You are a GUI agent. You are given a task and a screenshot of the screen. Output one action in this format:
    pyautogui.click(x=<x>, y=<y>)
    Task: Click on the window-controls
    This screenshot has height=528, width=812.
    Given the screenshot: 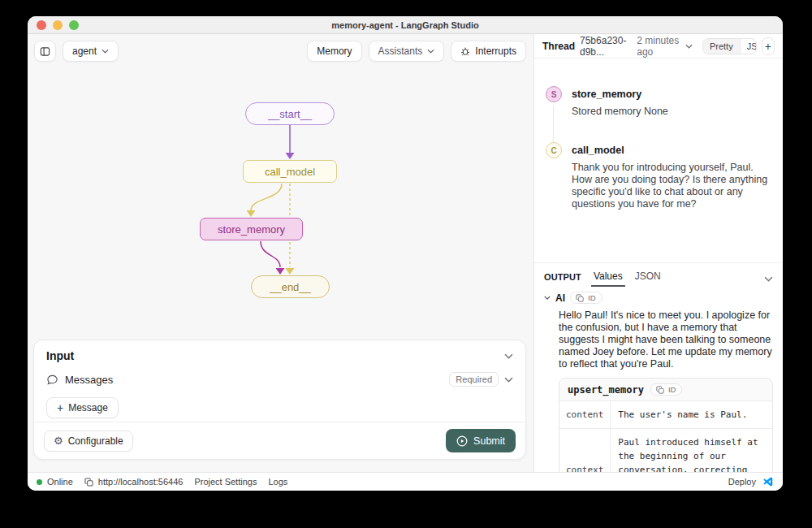 What is the action you would take?
    pyautogui.click(x=58, y=25)
    